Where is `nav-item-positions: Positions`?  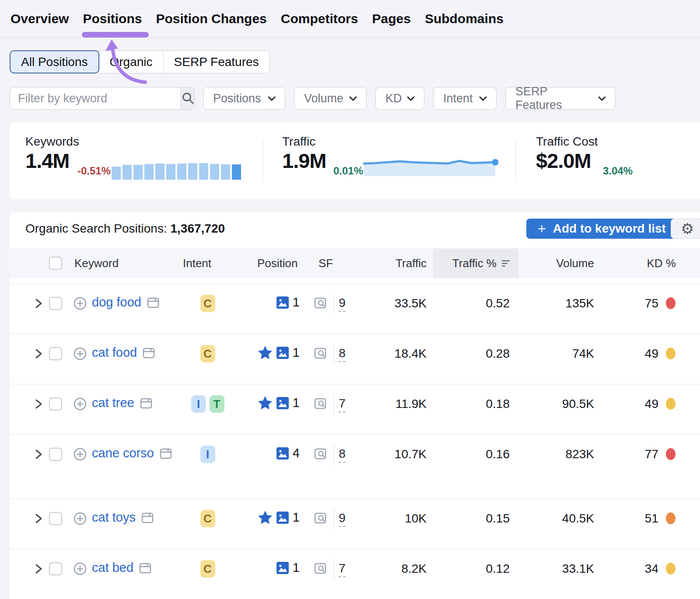
nav-item-positions: Positions is located at coordinates (112, 19).